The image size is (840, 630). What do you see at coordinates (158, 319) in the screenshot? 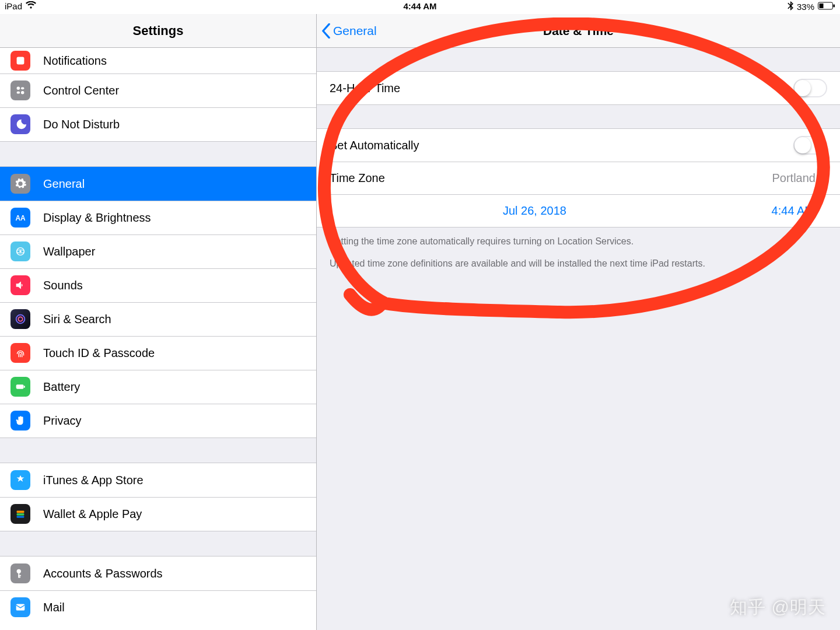
I see `sidebar-item-siri: Siri & Search` at bounding box center [158, 319].